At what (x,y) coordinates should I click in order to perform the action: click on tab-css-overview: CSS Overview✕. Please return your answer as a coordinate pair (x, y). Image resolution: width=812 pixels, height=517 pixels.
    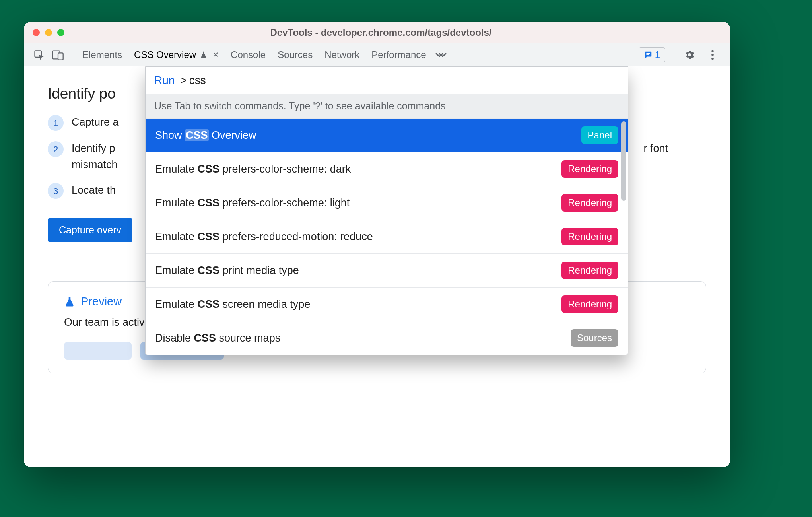
    Looking at the image, I should click on (177, 55).